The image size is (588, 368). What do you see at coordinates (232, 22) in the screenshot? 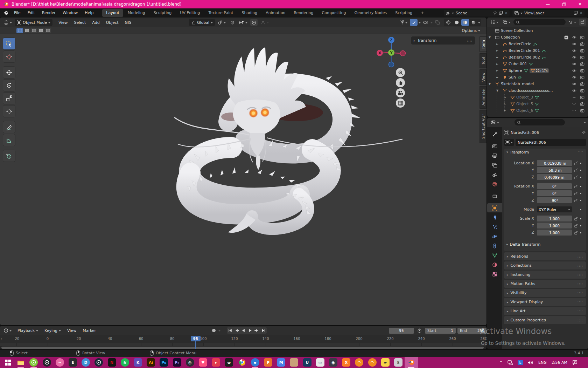
I see `snap-toggle` at bounding box center [232, 22].